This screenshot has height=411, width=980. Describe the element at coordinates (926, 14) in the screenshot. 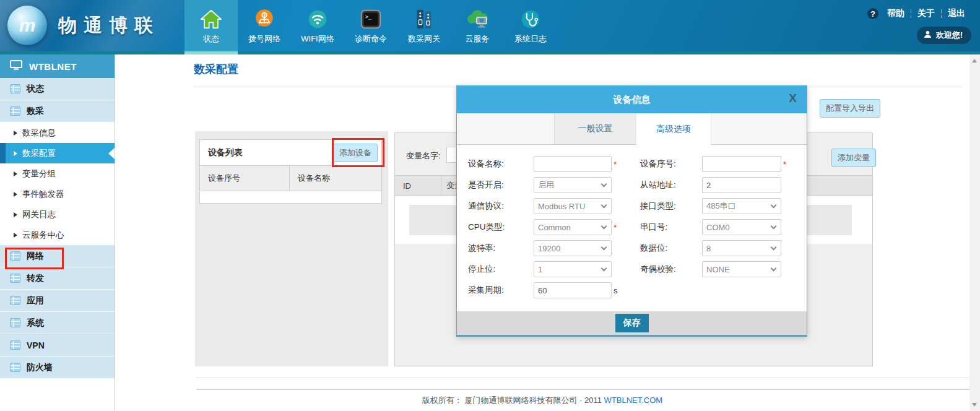

I see `about-link: 关于` at that location.